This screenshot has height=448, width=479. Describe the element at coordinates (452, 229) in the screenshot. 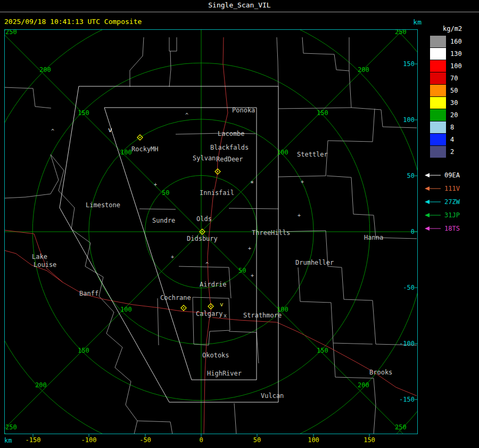

I see `site-id-label: 18TS` at that location.